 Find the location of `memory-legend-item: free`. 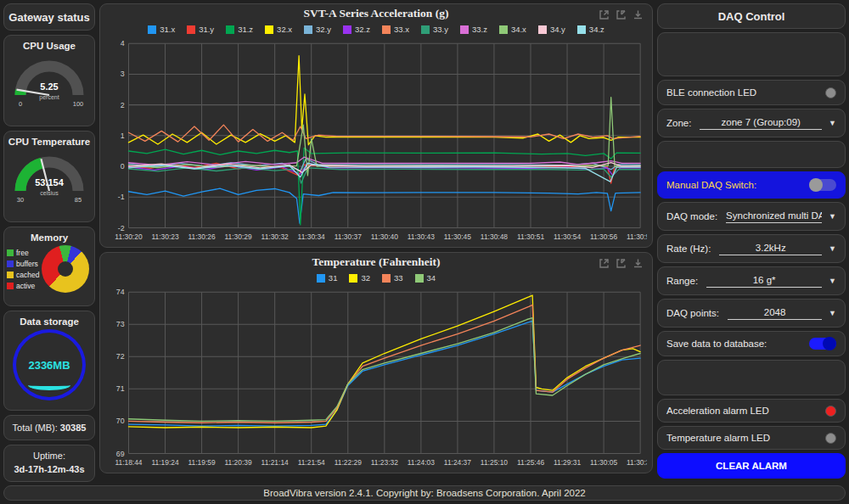

memory-legend-item: free is located at coordinates (23, 253).